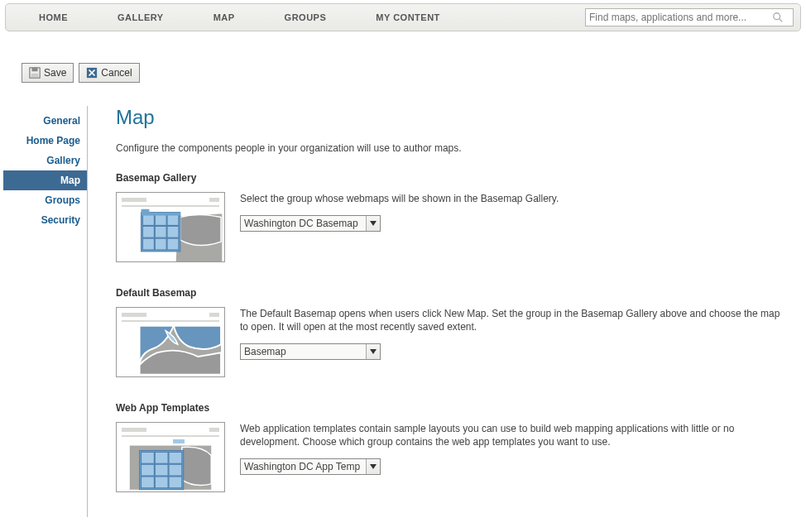  What do you see at coordinates (304, 223) in the screenshot?
I see `dropdown-value: Washington DC Basemap` at bounding box center [304, 223].